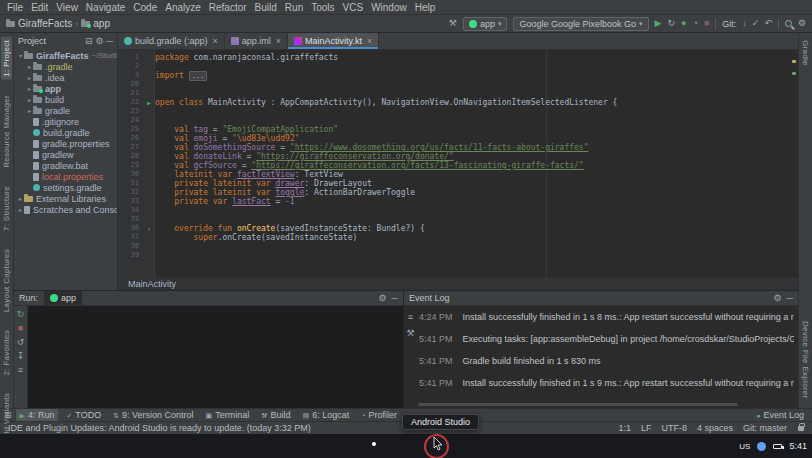  I want to click on run-console-output, so click(216, 357).